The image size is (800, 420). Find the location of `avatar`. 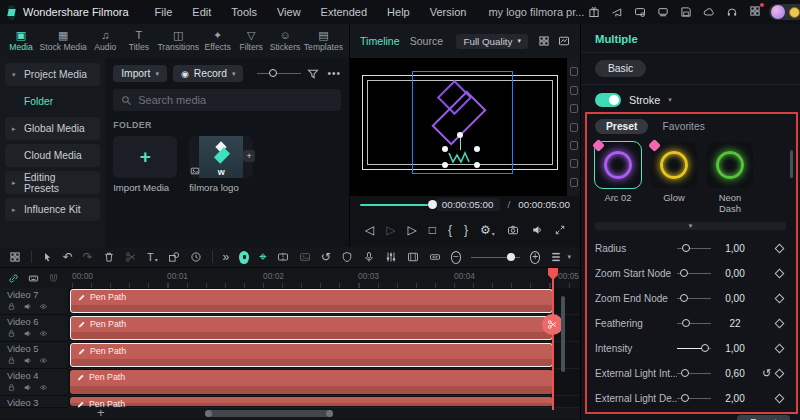

avatar is located at coordinates (778, 12).